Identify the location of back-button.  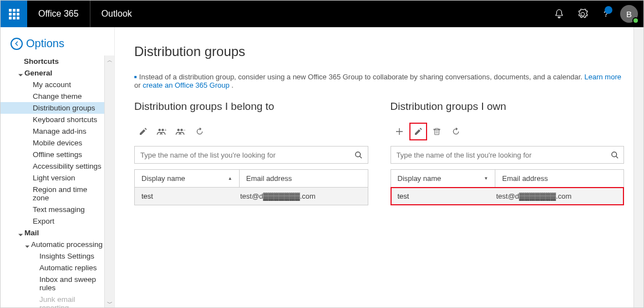
(17, 44).